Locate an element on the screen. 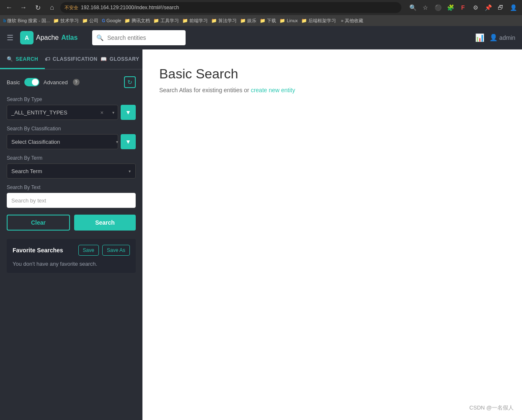 The height and width of the screenshot is (420, 522). classification-tab-label: CLASSIFICATION is located at coordinates (75, 59).